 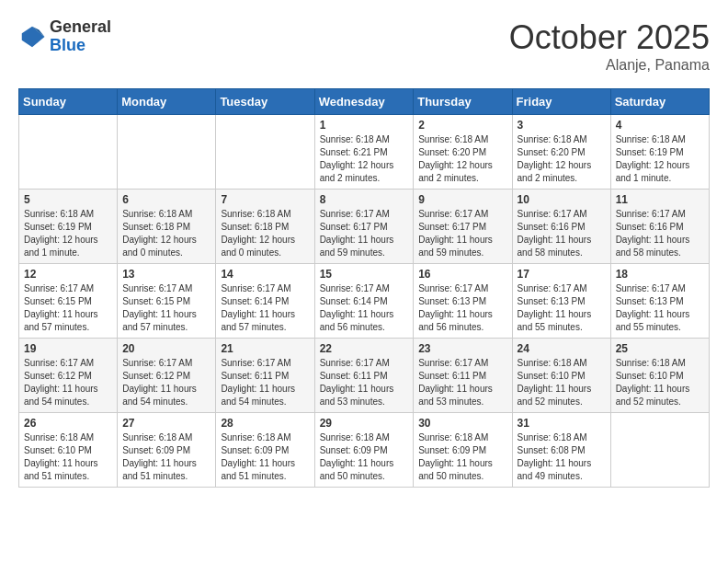 What do you see at coordinates (265, 102) in the screenshot?
I see `calendar-header-tuesday: Tuesday` at bounding box center [265, 102].